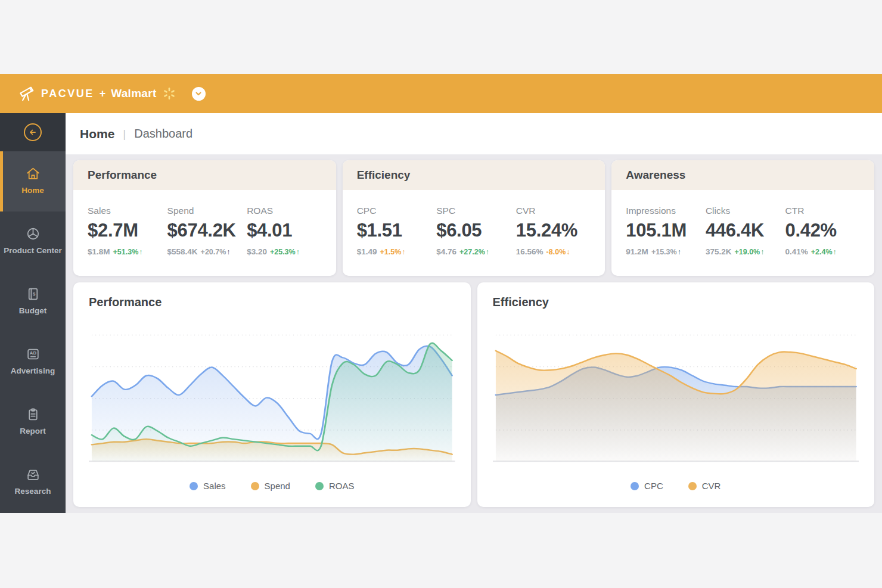  Describe the element at coordinates (33, 132) in the screenshot. I see `sidebar-collapse-button` at that location.